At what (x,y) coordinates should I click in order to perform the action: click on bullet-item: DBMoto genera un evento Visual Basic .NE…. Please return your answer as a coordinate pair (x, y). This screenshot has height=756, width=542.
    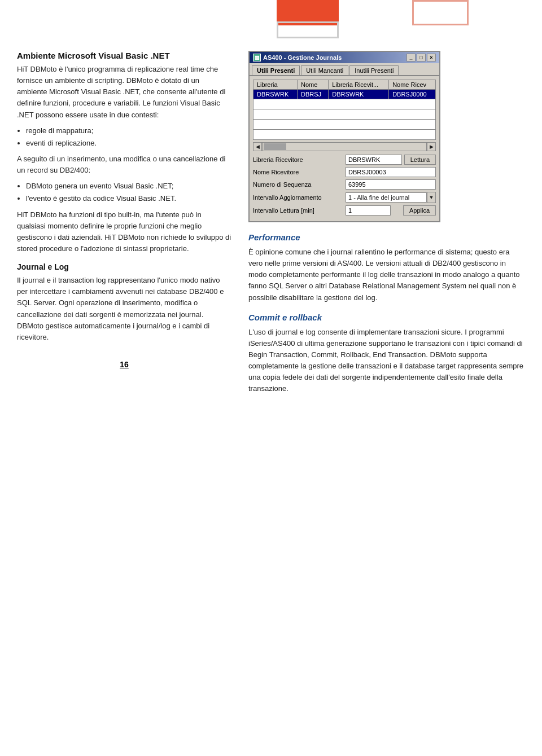
    Looking at the image, I should click on (129, 186).